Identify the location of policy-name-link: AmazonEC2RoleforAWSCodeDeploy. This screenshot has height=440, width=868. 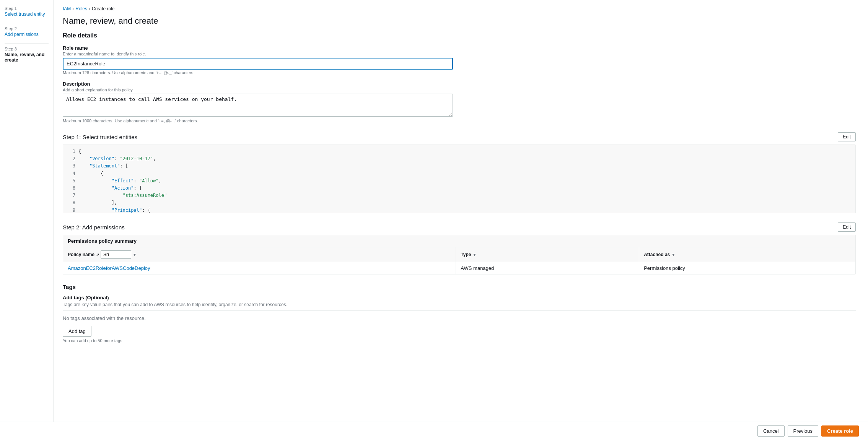
(109, 268).